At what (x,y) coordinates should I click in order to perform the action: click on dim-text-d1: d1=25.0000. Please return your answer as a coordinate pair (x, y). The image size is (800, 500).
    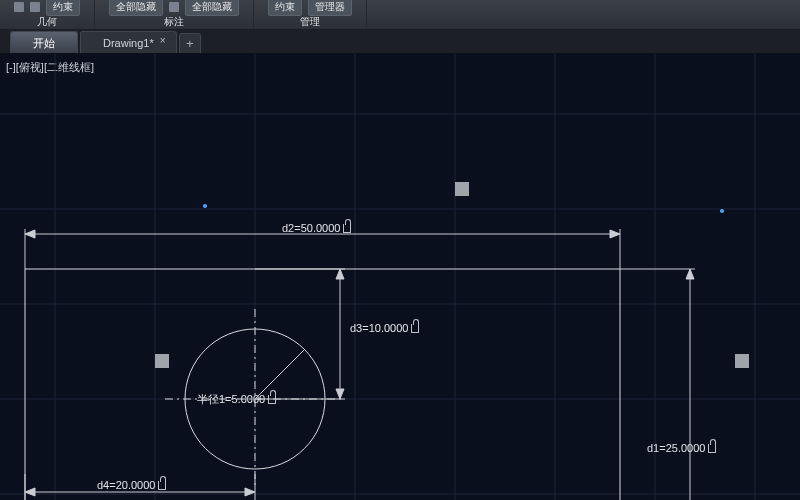
    Looking at the image, I should click on (682, 448).